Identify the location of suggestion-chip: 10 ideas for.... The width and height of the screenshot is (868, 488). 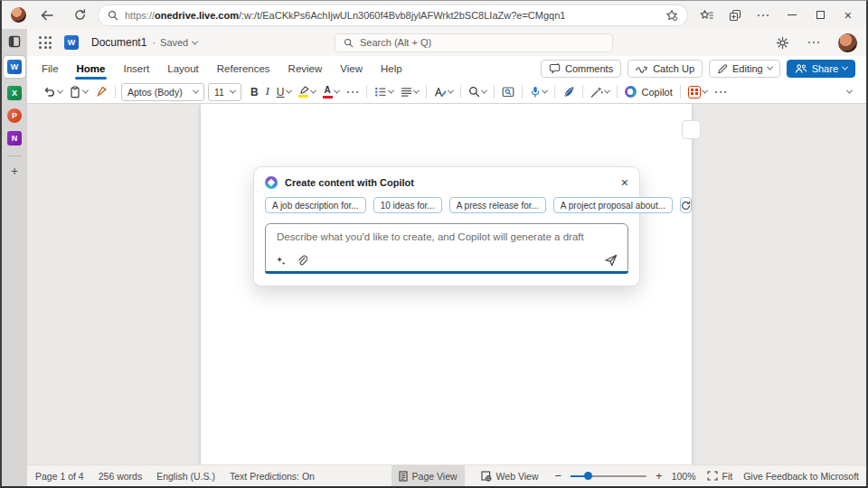
(408, 205).